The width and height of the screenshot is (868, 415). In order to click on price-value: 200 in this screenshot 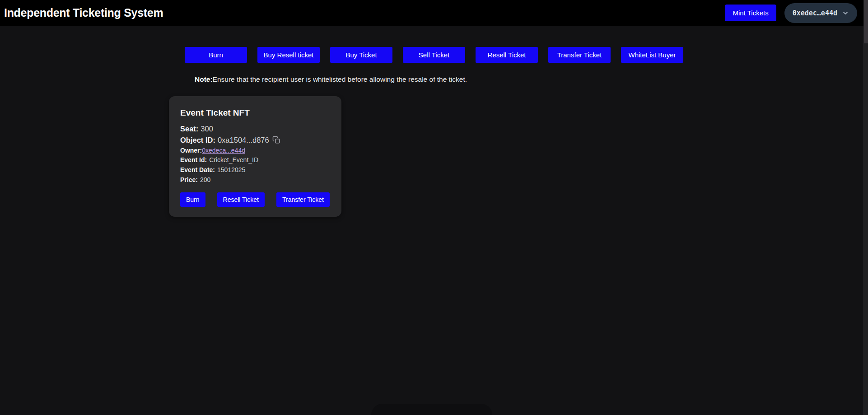, I will do `click(205, 180)`.